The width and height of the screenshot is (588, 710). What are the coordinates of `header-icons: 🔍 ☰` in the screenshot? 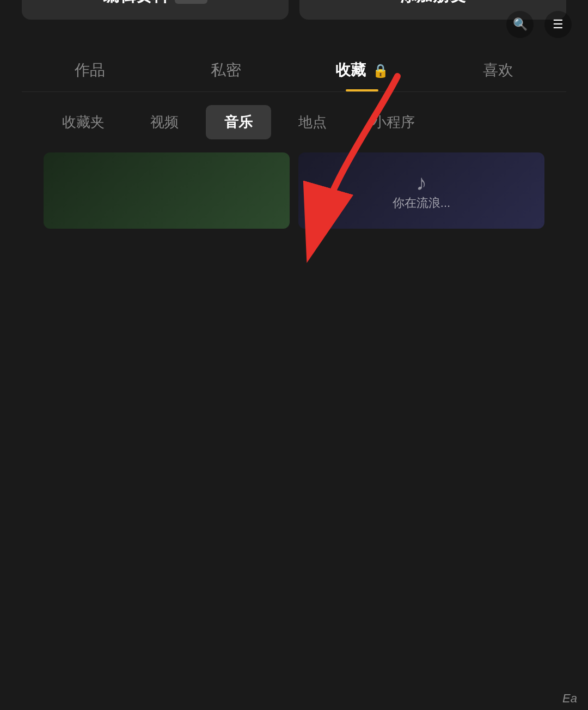 It's located at (539, 25).